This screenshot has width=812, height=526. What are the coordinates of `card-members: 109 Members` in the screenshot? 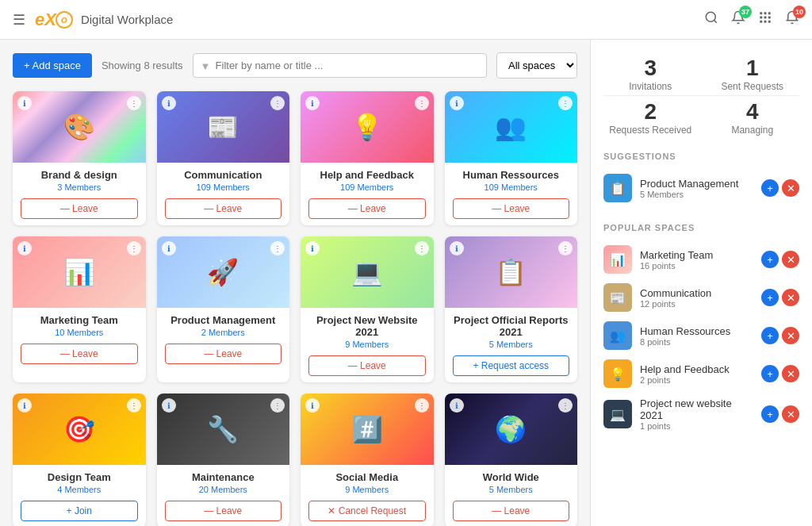 It's located at (511, 187).